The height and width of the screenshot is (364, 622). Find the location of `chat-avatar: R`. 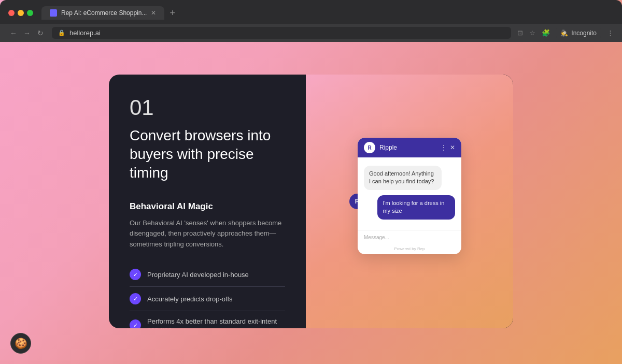

chat-avatar: R is located at coordinates (370, 148).